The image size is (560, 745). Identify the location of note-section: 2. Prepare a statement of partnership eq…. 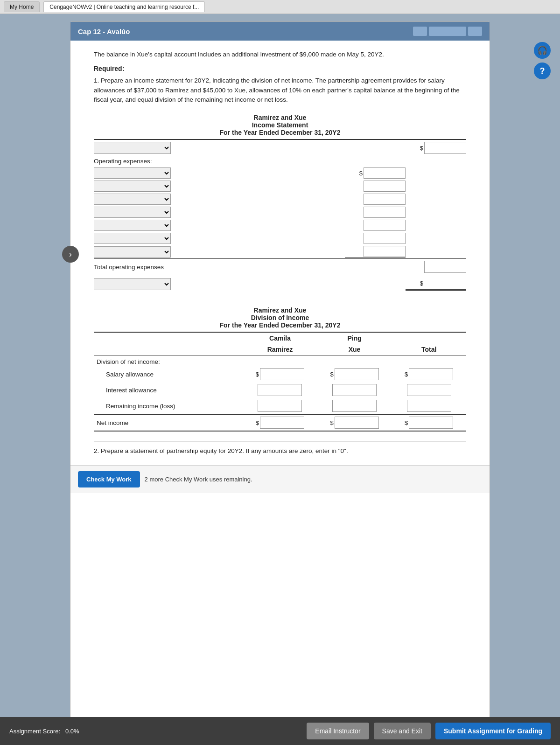
(280, 449).